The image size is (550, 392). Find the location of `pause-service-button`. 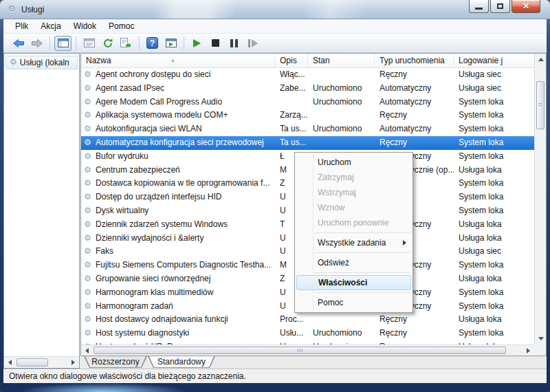

pause-service-button is located at coordinates (234, 43).